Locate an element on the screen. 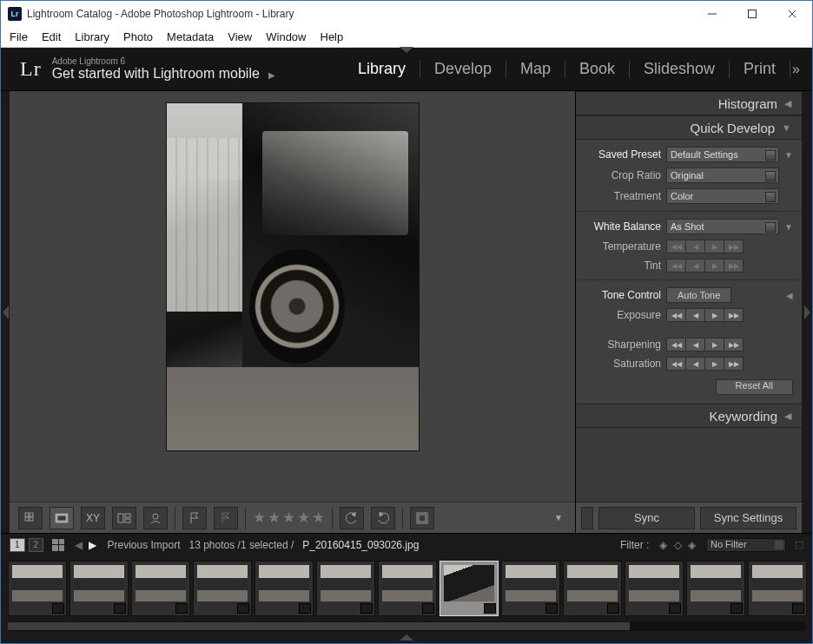 This screenshot has height=644, width=813. identity-tagline: Get started with Lightroom mobile is located at coordinates (156, 73).